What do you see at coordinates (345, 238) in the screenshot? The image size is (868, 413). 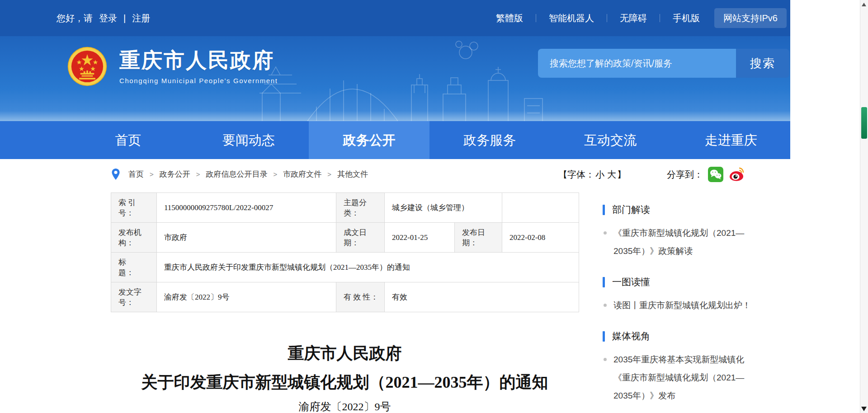 I see `table-row: 发布机构： 市政府 成文日期： 2022-01-25 发布日期： 2022-02…` at bounding box center [345, 238].